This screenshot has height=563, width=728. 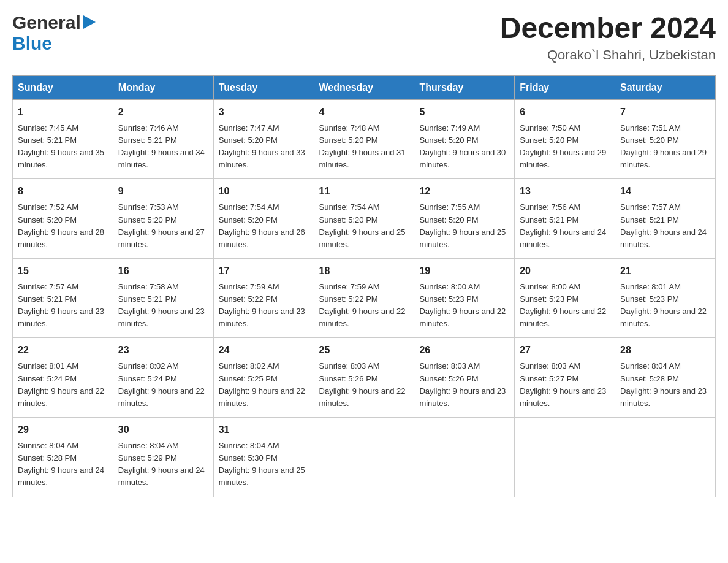 What do you see at coordinates (264, 112) in the screenshot?
I see `day-number: 3` at bounding box center [264, 112].